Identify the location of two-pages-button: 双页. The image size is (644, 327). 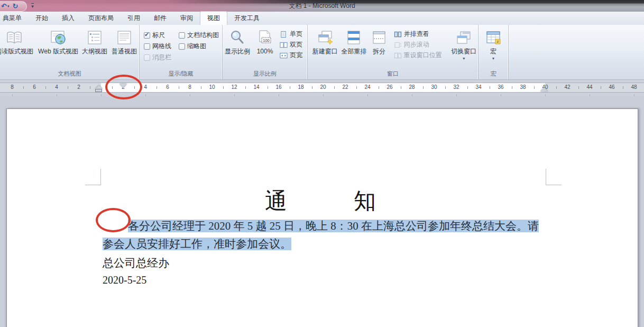
(291, 44).